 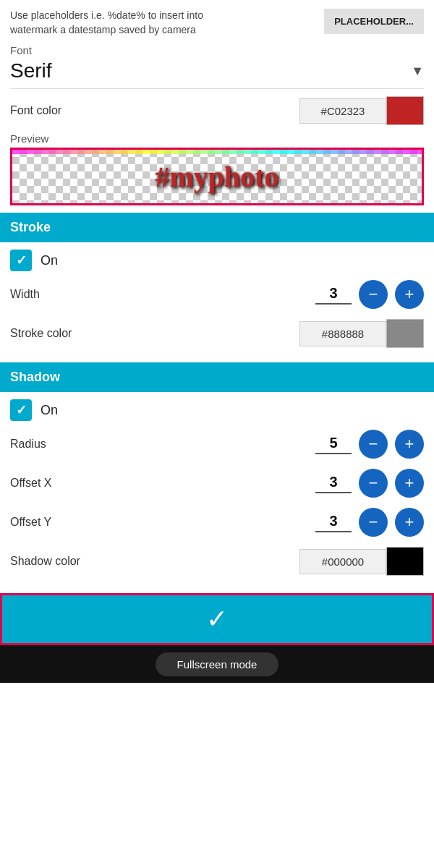 What do you see at coordinates (373, 522) in the screenshot?
I see `shadow-offset-y-decrease-button` at bounding box center [373, 522].